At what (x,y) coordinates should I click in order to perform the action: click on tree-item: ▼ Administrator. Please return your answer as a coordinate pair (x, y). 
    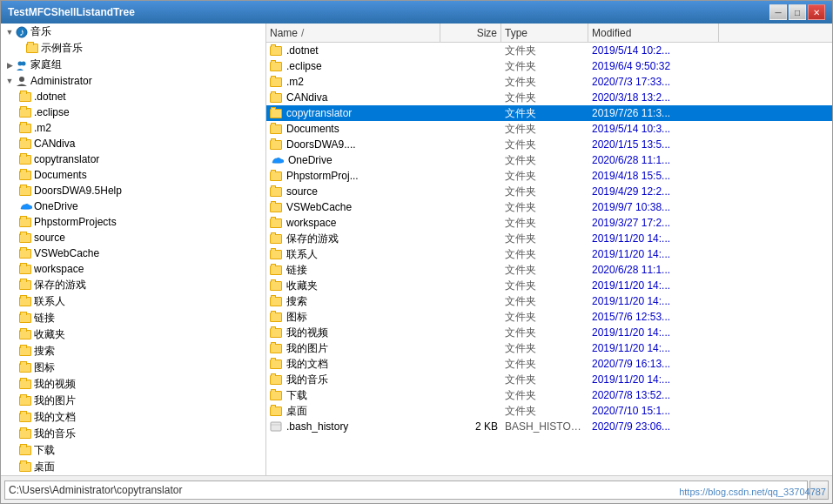
    Looking at the image, I should click on (133, 81).